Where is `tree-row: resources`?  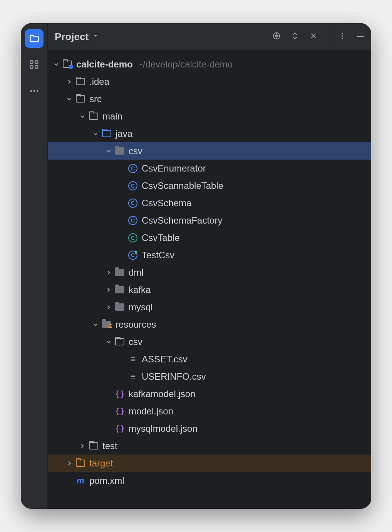
tree-row: resources is located at coordinates (209, 325).